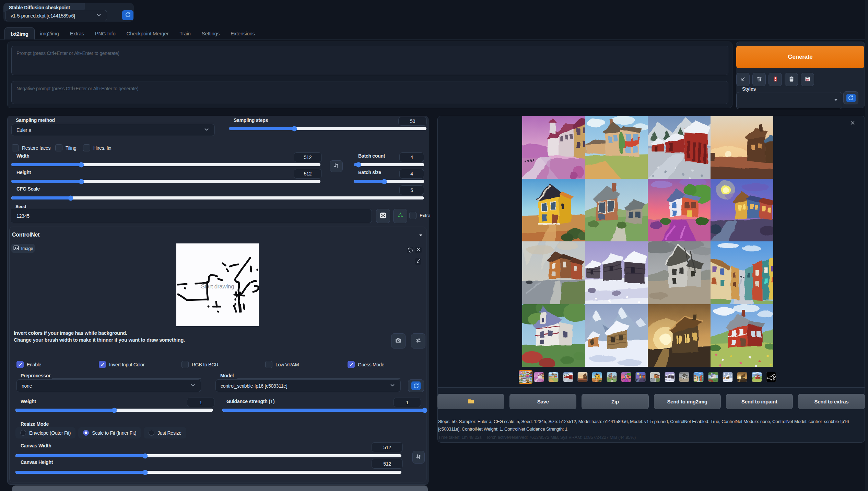 The image size is (868, 491). I want to click on canvas-width-input: 512, so click(387, 447).